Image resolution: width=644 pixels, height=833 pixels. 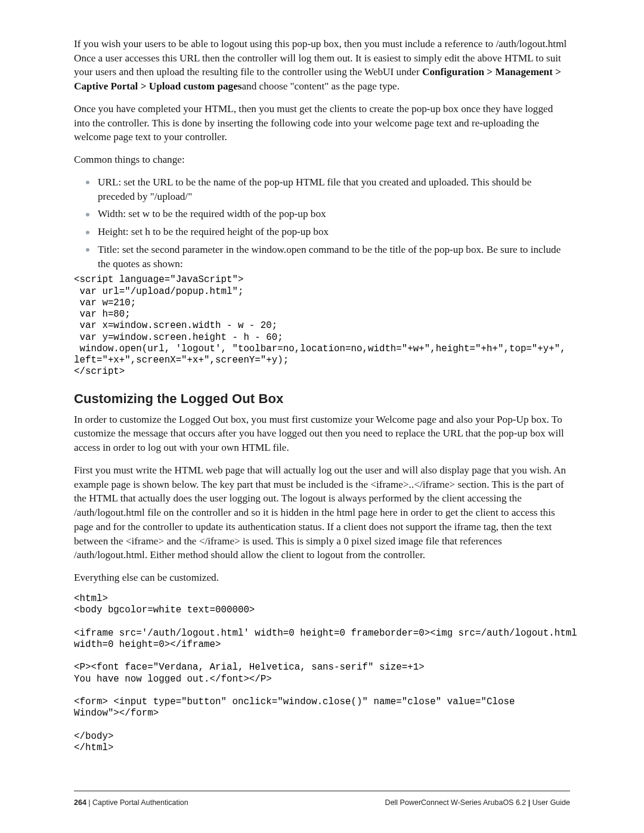 I want to click on code-block-popup-script: <script language="JavaScript"> var url="…, so click(x=322, y=326).